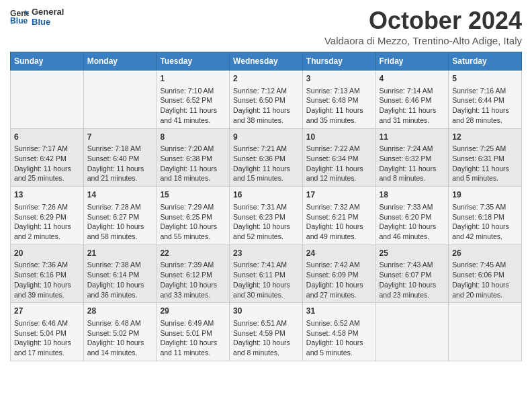 The image size is (532, 411). What do you see at coordinates (485, 195) in the screenshot?
I see `day-number: 19` at bounding box center [485, 195].